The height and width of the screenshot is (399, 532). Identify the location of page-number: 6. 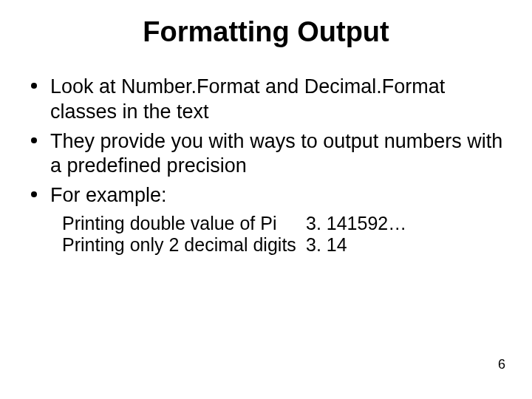
(502, 365).